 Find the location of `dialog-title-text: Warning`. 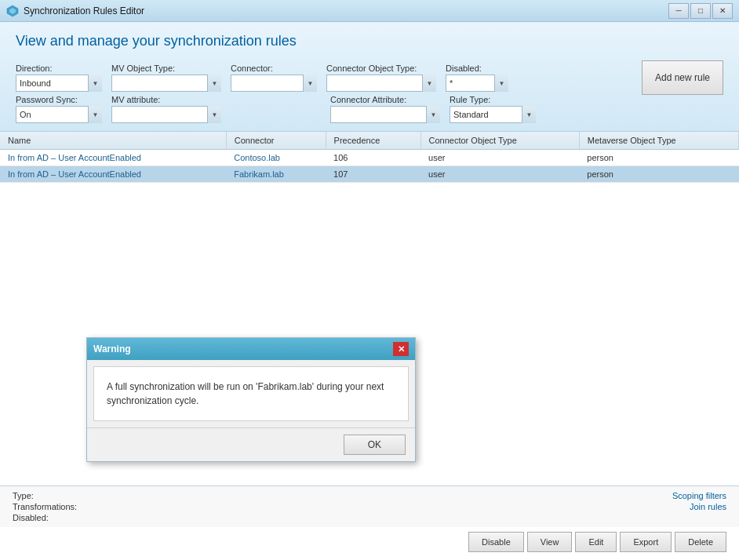

dialog-title-text: Warning is located at coordinates (112, 349).